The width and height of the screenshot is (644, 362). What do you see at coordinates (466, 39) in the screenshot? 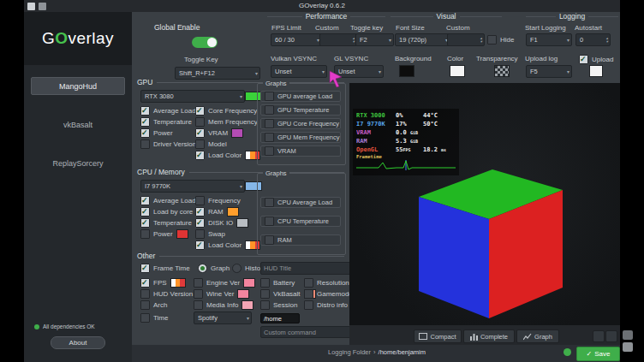
I see `font-custom-spinner: ▴▾` at bounding box center [466, 39].